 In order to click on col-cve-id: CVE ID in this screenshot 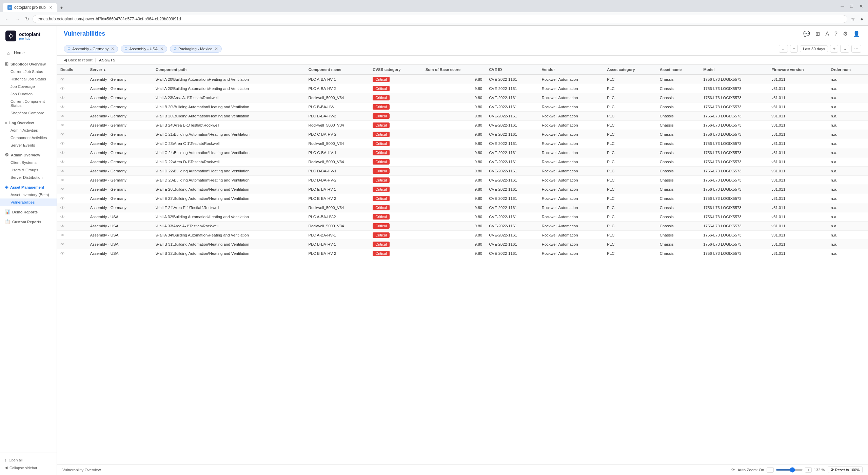, I will do `click(512, 70)`.